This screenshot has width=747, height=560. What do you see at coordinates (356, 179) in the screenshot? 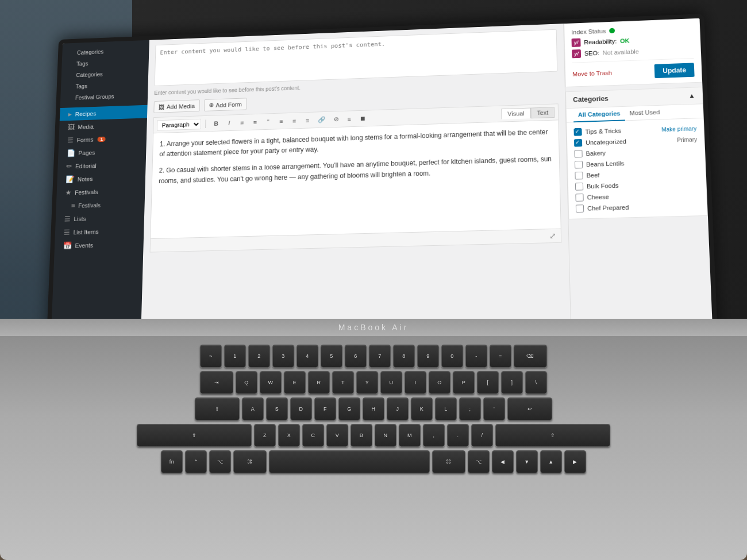
I see `editor-content: 1. Arrange your selected flowers in a ti…` at bounding box center [356, 179].